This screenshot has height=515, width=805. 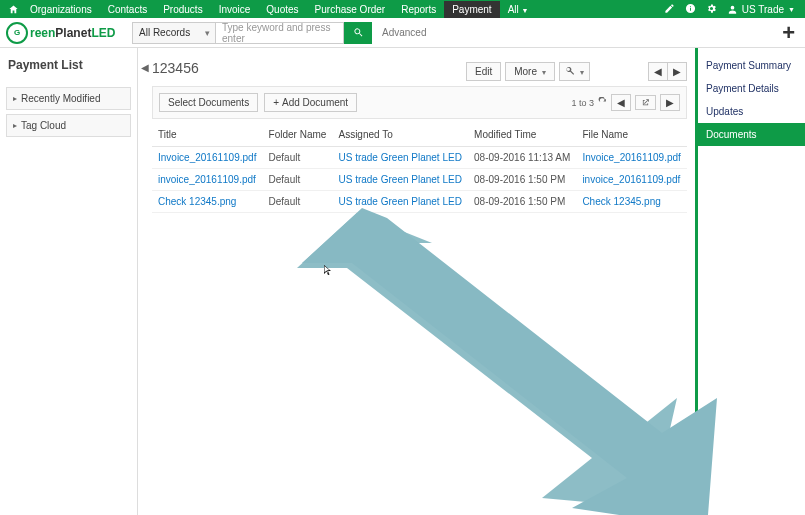 I want to click on search-input: Type keyword and press enter, so click(x=280, y=33).